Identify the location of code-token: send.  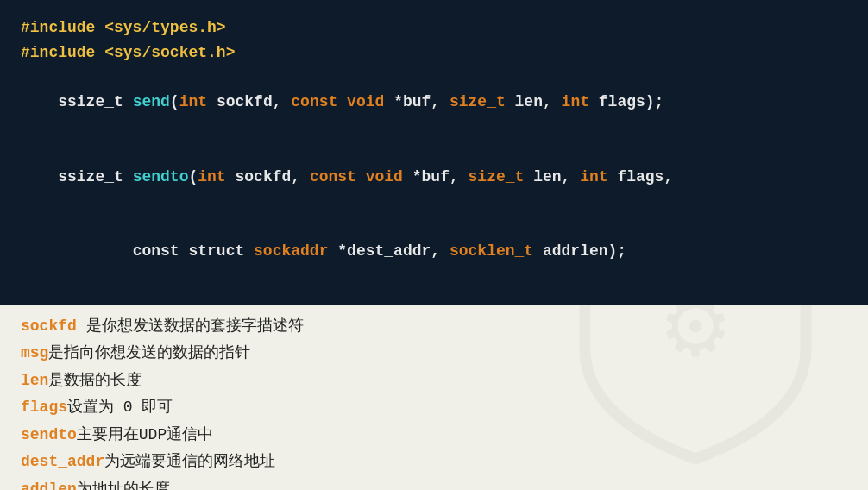
(152, 102).